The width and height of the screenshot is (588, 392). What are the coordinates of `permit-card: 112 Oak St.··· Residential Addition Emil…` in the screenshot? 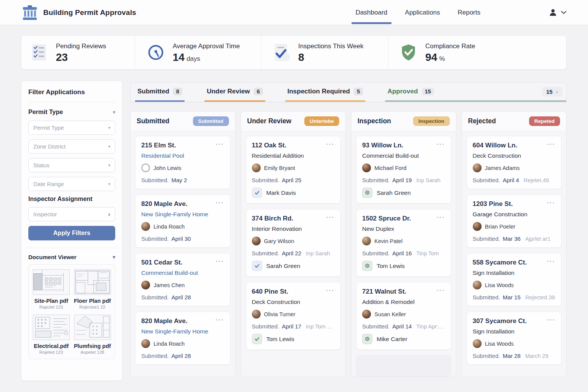 It's located at (293, 170).